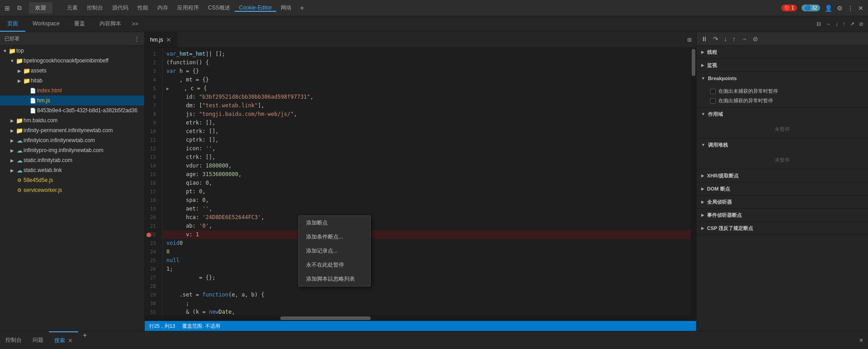 This screenshot has width=868, height=349. What do you see at coordinates (188, 8) in the screenshot?
I see `menu-application: 应用程序` at bounding box center [188, 8].